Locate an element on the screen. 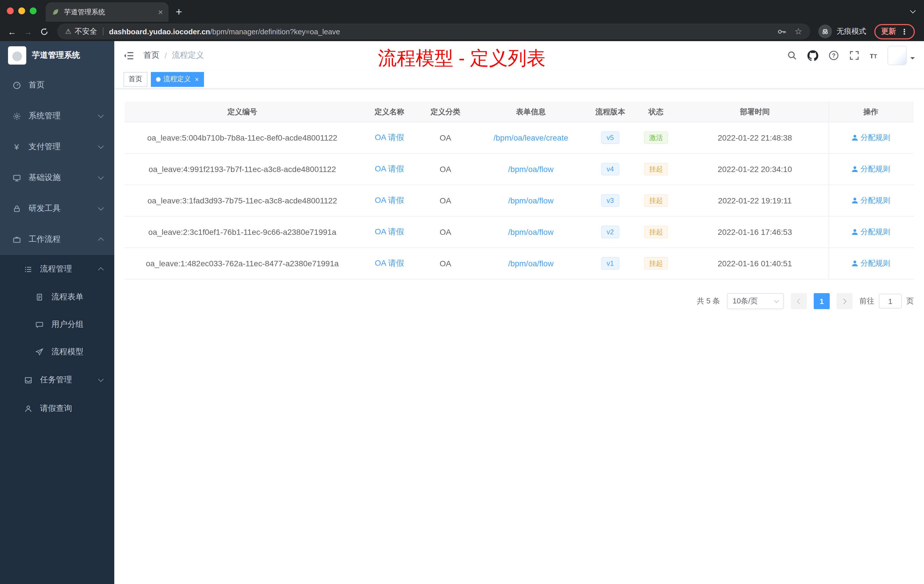 The height and width of the screenshot is (584, 924). font-size-icon: тT is located at coordinates (873, 55).